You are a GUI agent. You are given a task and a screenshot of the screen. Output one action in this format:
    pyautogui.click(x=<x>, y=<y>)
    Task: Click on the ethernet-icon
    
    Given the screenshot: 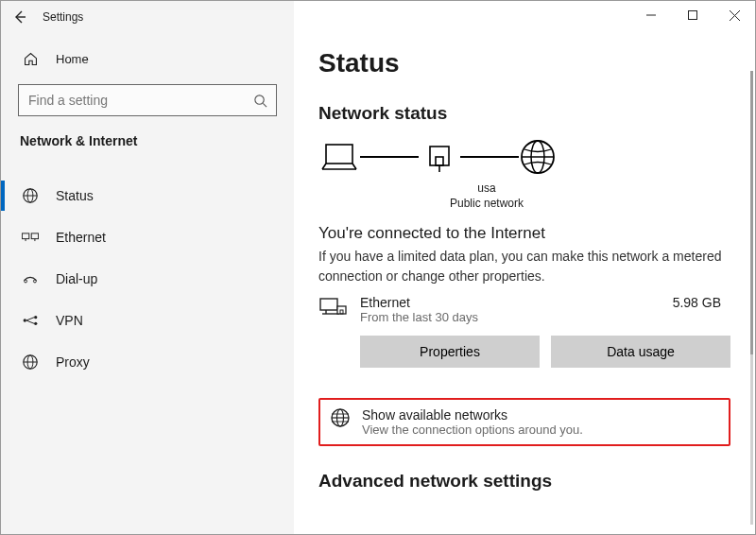 What is the action you would take?
    pyautogui.click(x=30, y=237)
    